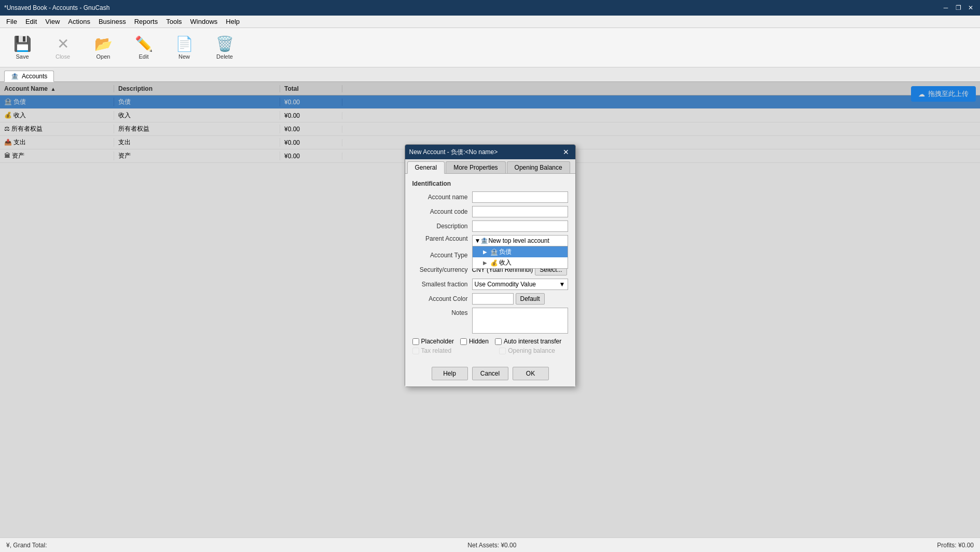  What do you see at coordinates (946, 8) in the screenshot?
I see `minimize-button: ─` at bounding box center [946, 8].